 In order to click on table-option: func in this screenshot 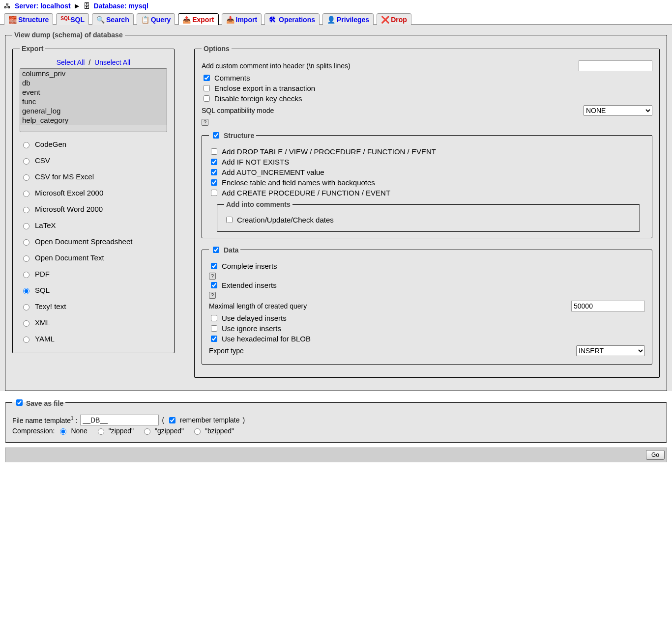, I will do `click(93, 101)`.